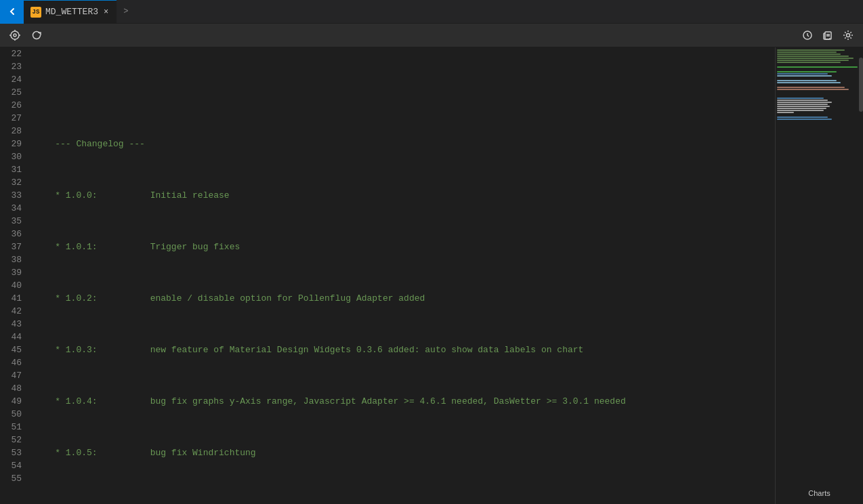 This screenshot has width=863, height=504. What do you see at coordinates (14, 324) in the screenshot?
I see `line-num-43: 43` at bounding box center [14, 324].